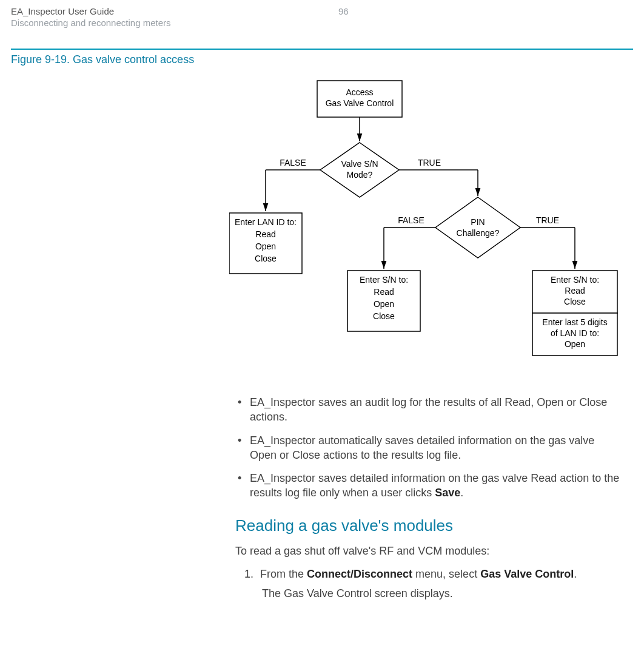 Image resolution: width=644 pixels, height=665 pixels. I want to click on label-d1-true: TRUE, so click(429, 163).